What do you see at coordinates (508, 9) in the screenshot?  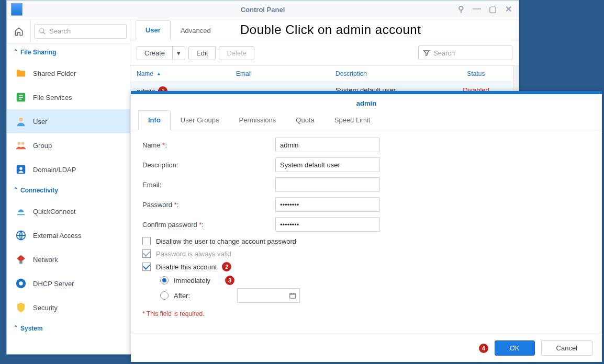 I see `close-button: ✕` at bounding box center [508, 9].